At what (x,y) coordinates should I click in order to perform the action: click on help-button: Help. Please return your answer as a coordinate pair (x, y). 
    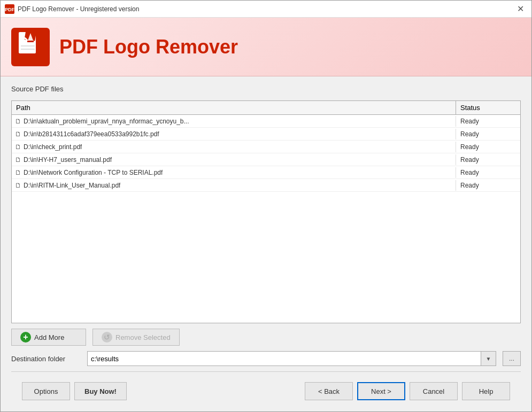
    Looking at the image, I should click on (486, 391).